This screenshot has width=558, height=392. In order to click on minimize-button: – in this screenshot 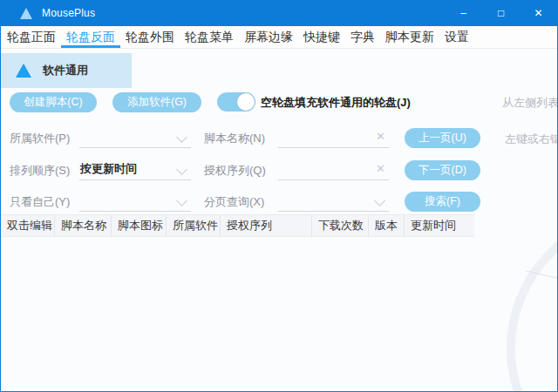, I will do `click(464, 13)`.